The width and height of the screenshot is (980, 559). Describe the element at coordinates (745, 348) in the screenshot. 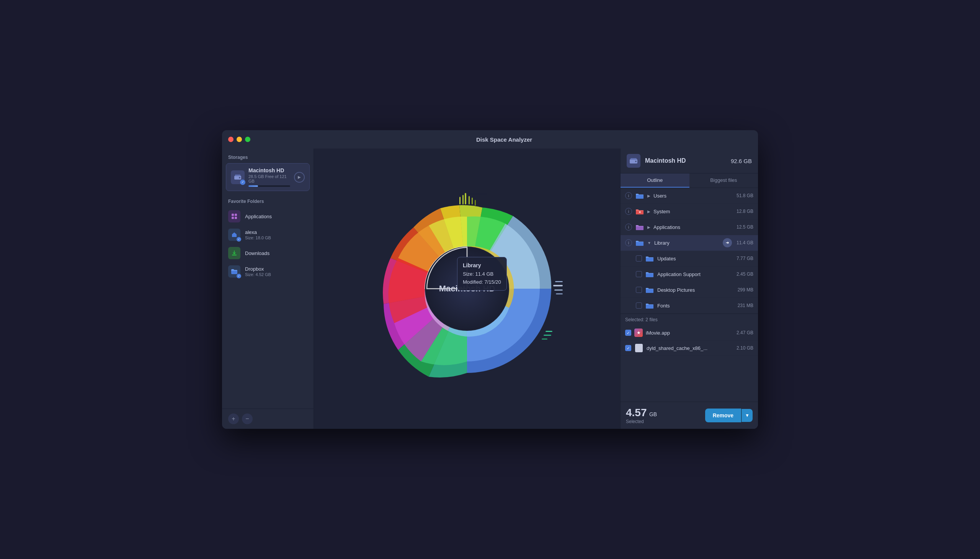

I see `dyld-size: 2.10 GB` at that location.